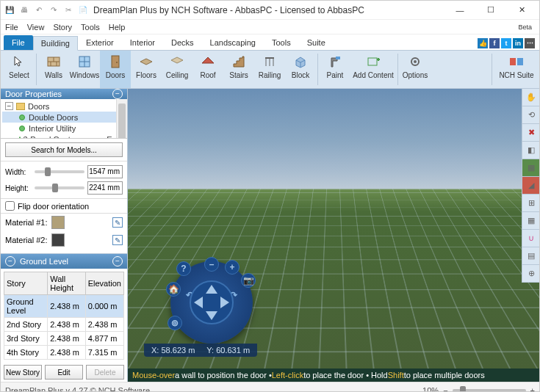  Describe the element at coordinates (494, 43) in the screenshot. I see `facebook-icon: f` at that location.